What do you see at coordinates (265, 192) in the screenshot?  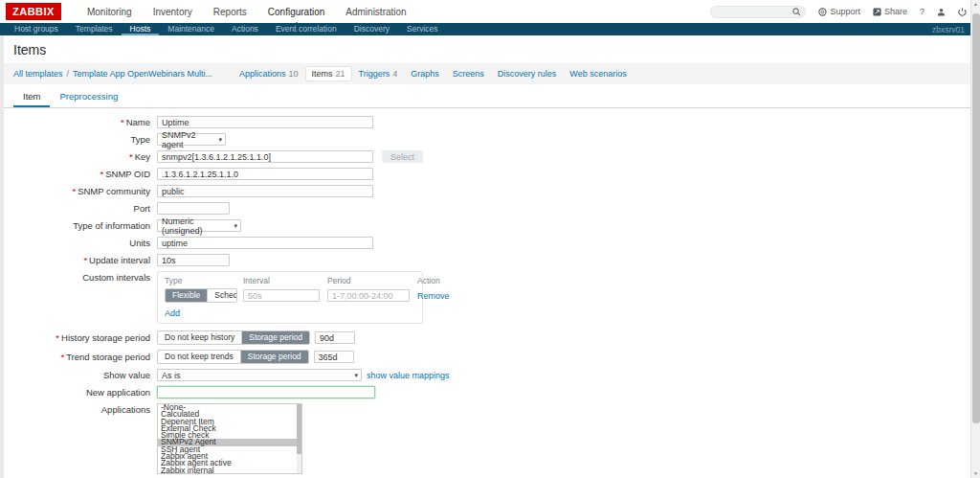 I see `snmp-community-input` at bounding box center [265, 192].